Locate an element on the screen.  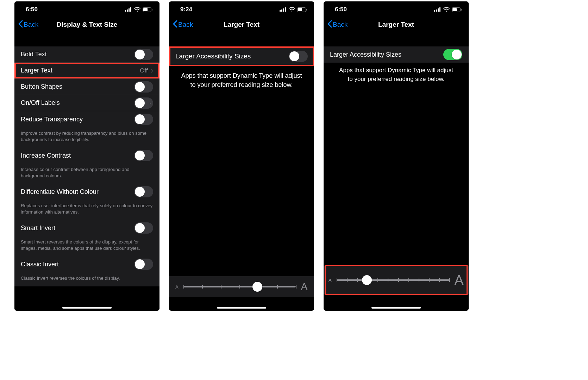
row-label: Differentiate Without Colour is located at coordinates (77, 192).